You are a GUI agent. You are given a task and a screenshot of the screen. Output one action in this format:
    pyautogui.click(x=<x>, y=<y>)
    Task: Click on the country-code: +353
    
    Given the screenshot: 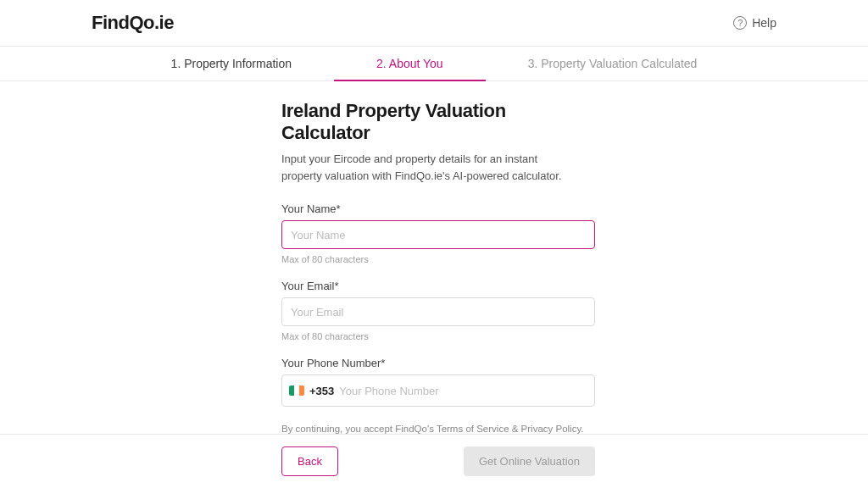 What is the action you would take?
    pyautogui.click(x=322, y=391)
    